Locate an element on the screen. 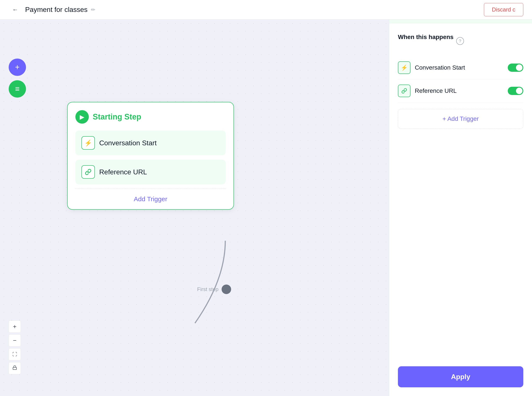 This screenshot has width=532, height=396. panel-trigger-reference-url: Reference URL is located at coordinates (461, 91).